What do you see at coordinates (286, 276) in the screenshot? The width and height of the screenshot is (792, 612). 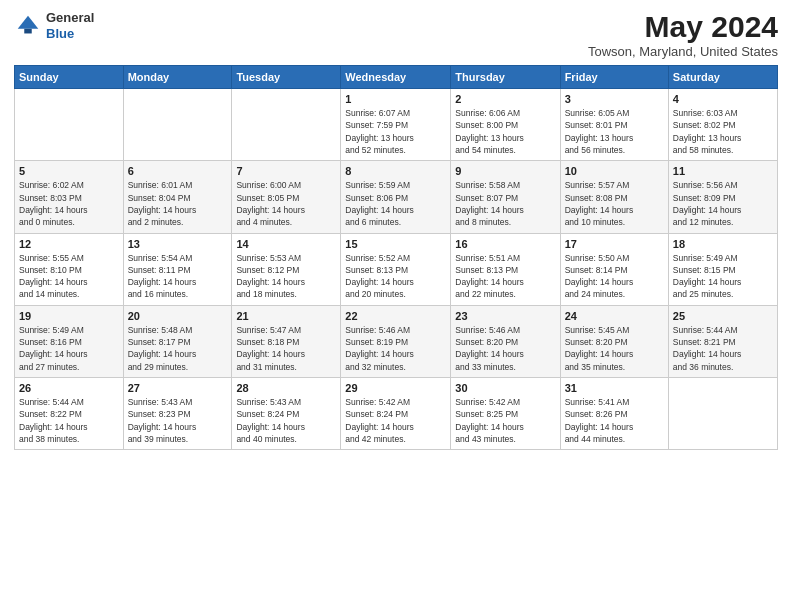 I see `day-detail: Sunrise: 5:53 AM Sunset: 8:12 PM Dayligh…` at bounding box center [286, 276].